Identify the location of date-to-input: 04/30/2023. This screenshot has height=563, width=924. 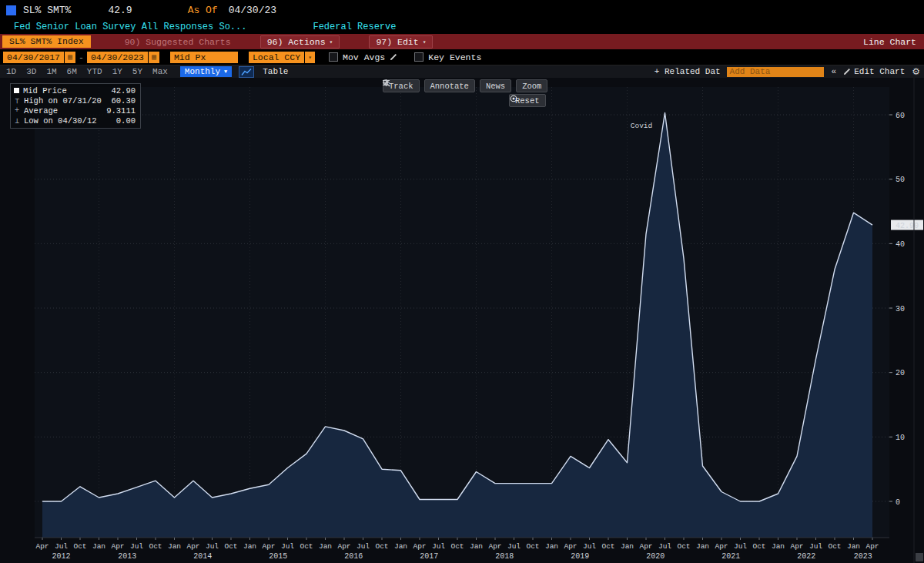
(117, 57).